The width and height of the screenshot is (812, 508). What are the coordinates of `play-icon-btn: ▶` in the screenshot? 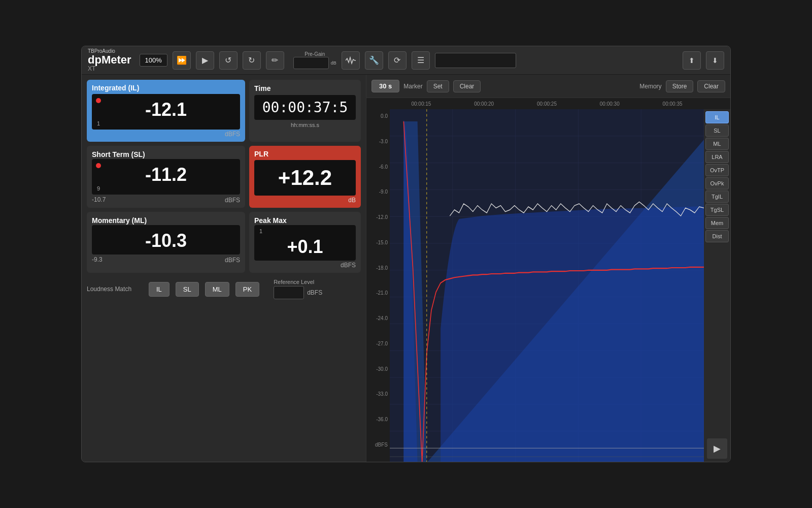 It's located at (205, 60).